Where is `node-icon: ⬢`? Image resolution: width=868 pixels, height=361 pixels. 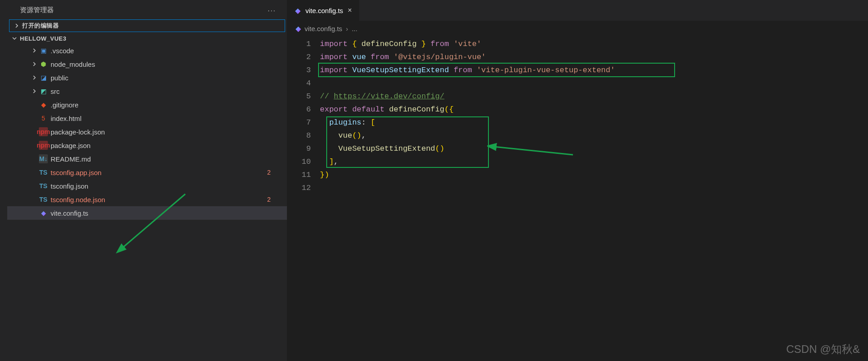
node-icon: ⬢ is located at coordinates (43, 64).